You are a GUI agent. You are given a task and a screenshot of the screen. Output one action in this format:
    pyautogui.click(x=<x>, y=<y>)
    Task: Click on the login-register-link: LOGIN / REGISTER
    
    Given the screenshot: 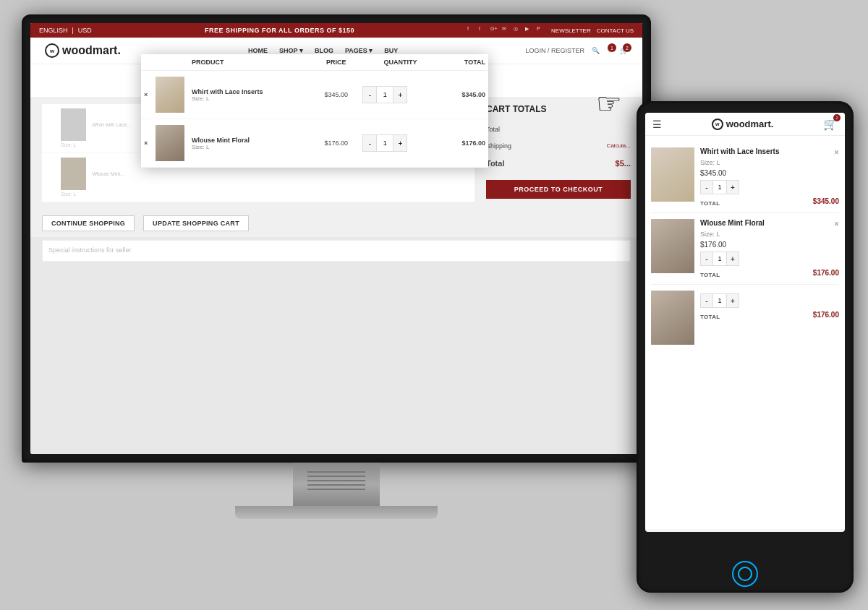 What is the action you would take?
    pyautogui.click(x=555, y=51)
    